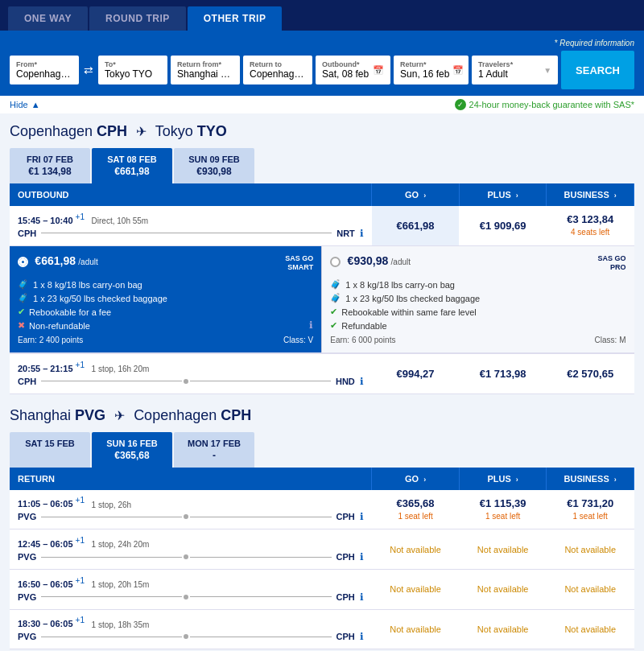 The height and width of the screenshot is (651, 644). What do you see at coordinates (415, 550) in the screenshot?
I see `ret-go-price-1: Not available` at bounding box center [415, 550].